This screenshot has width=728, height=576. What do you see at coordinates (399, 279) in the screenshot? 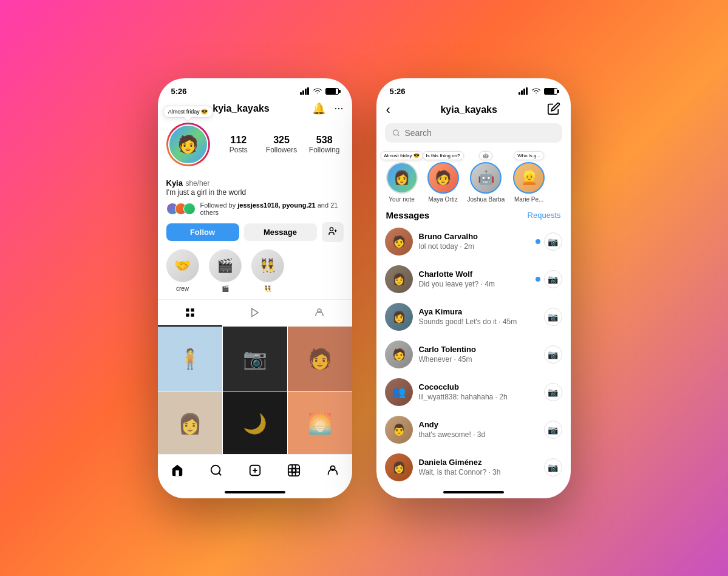
I see `message-avatar-charlotte: 👩` at bounding box center [399, 279].